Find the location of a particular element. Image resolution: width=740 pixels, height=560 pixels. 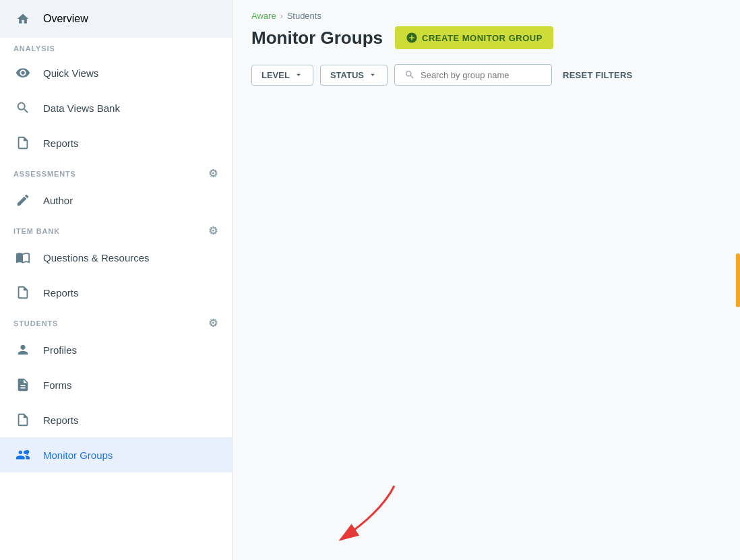

forms-label: Forms is located at coordinates (58, 385).